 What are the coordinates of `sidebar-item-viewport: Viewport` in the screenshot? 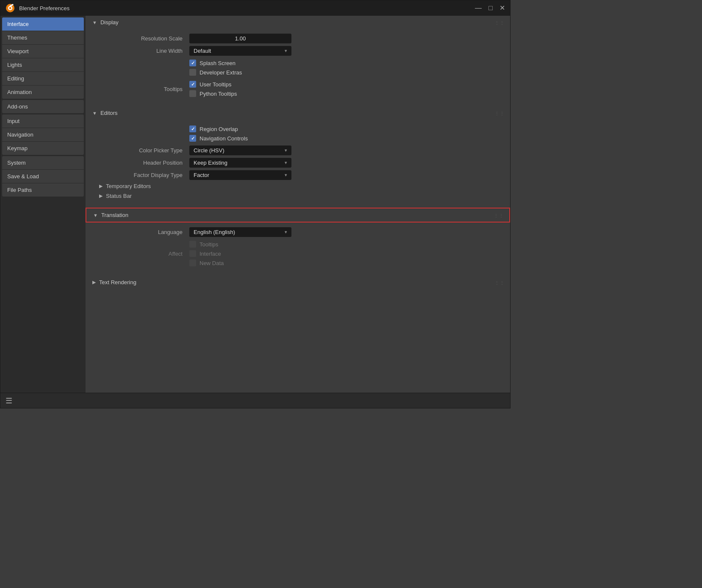 It's located at (43, 51).